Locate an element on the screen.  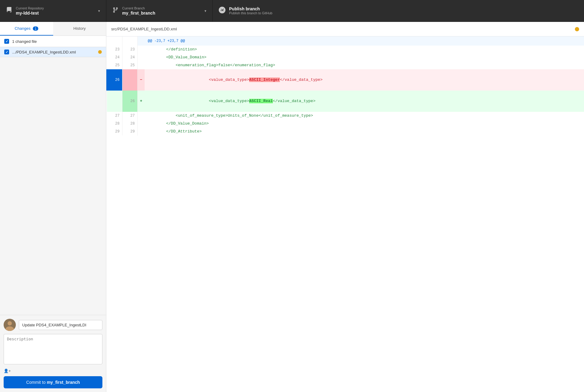
old-line-num is located at coordinates (115, 101).